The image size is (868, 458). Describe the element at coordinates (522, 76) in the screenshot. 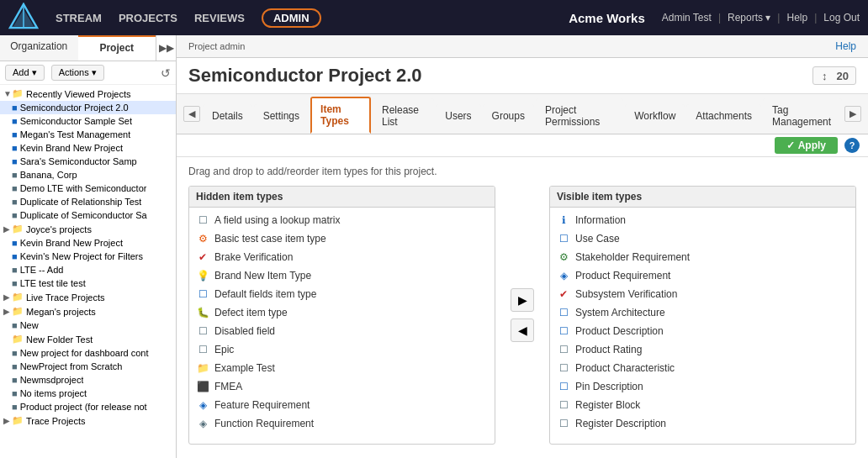

I see `content-title-bar: Semiconductor Project 2.0 ↕ 20` at that location.